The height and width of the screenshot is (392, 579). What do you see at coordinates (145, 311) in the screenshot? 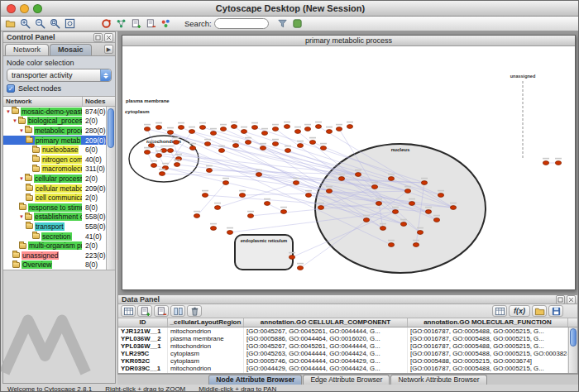
I see `create-attribute-icon` at bounding box center [145, 311].